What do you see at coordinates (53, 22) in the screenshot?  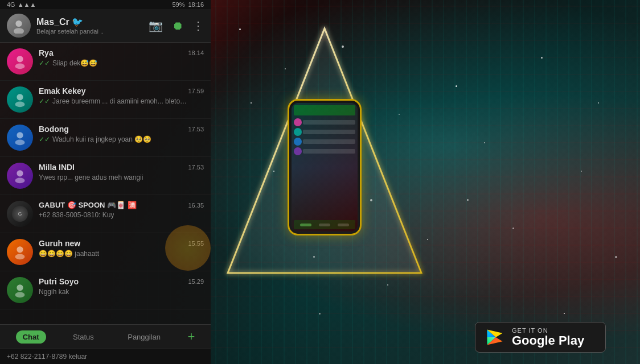 I see `username-label: Mas_Cr` at bounding box center [53, 22].